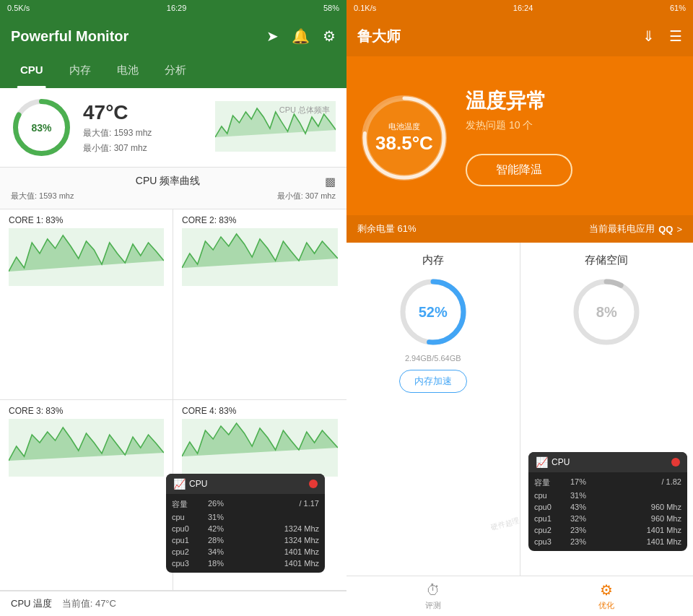 The image size is (693, 616). What do you see at coordinates (260, 411) in the screenshot?
I see `core-4-label: CORE 4: 83%` at bounding box center [260, 411].